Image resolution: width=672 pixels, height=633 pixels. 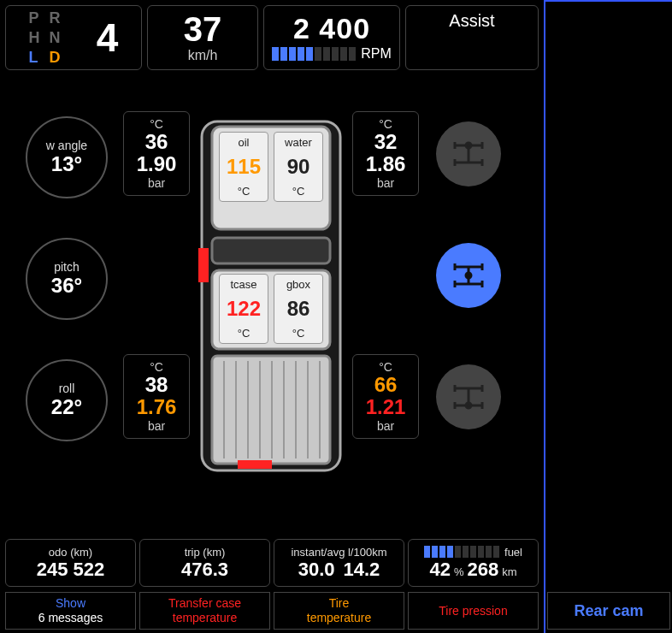 I want to click on fuel-range: 268, so click(x=482, y=570).